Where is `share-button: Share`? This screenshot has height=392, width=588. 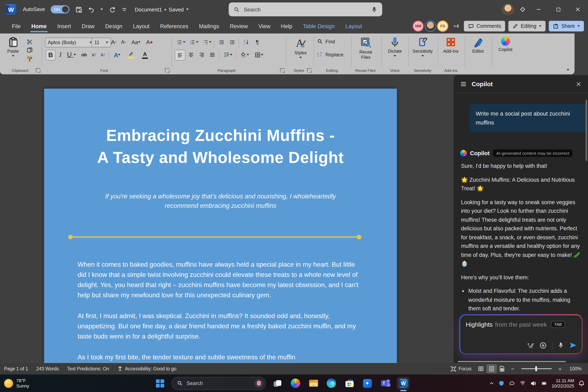
share-button: Share is located at coordinates (566, 26).